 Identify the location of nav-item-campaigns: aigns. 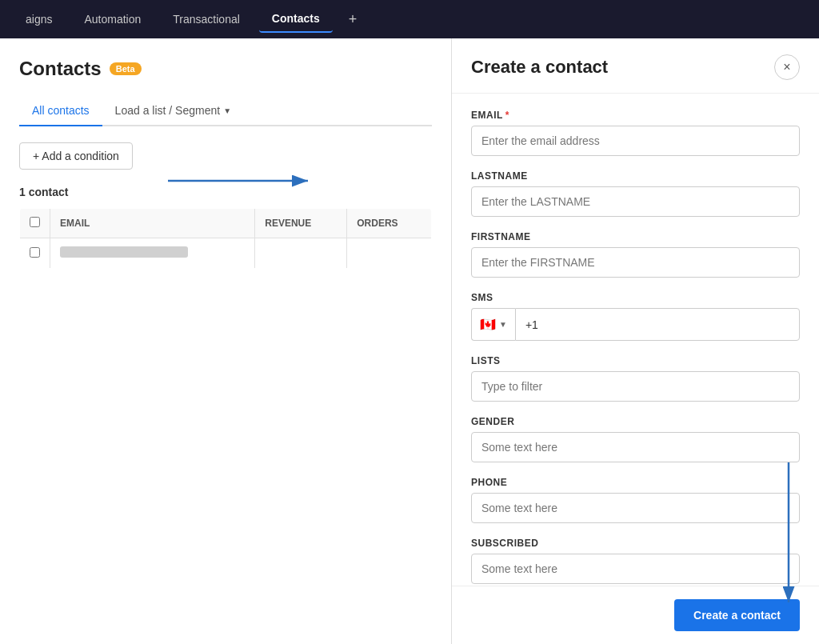
(38, 19).